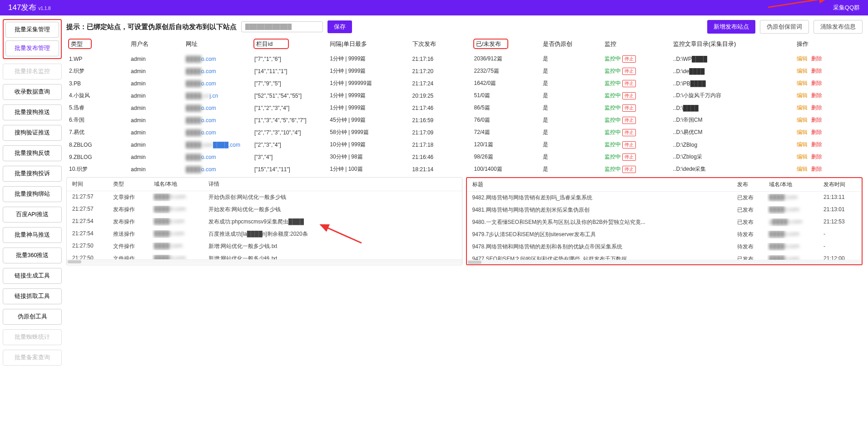  Describe the element at coordinates (32, 255) in the screenshot. I see `sidebar-item-9: 批量360推送` at that location.